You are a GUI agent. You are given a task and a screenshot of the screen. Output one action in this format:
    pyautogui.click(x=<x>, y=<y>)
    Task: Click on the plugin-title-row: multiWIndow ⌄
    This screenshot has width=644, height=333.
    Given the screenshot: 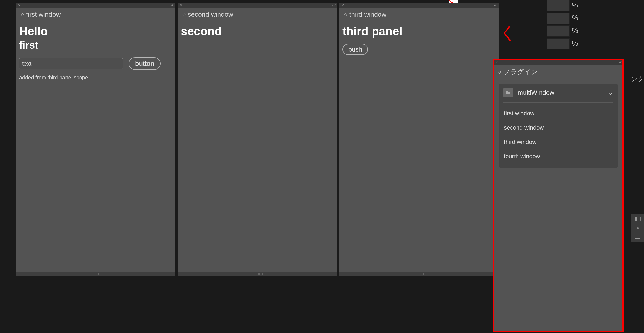 What is the action you would take?
    pyautogui.click(x=558, y=95)
    